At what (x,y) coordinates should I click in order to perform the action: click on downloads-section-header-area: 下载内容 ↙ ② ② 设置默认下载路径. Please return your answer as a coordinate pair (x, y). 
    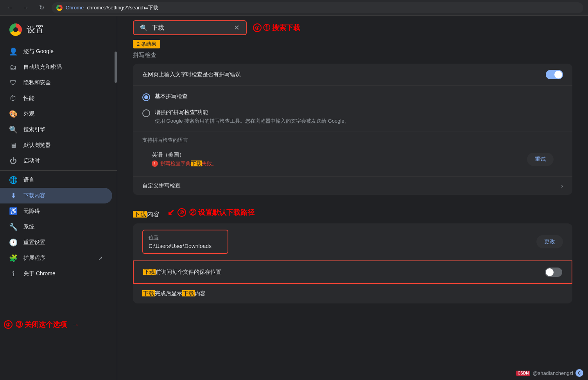
    Looking at the image, I should click on (353, 212).